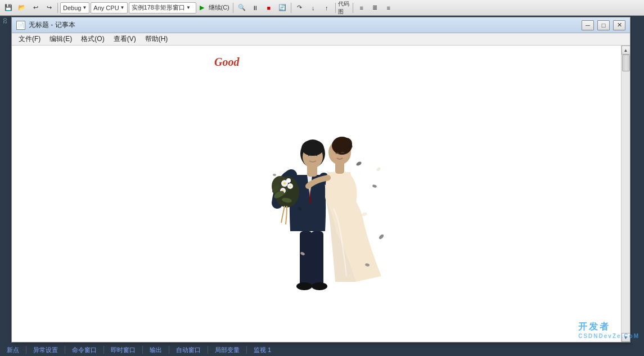 This screenshot has width=644, height=356. What do you see at coordinates (619, 25) in the screenshot?
I see `close-btn: ✕` at bounding box center [619, 25].